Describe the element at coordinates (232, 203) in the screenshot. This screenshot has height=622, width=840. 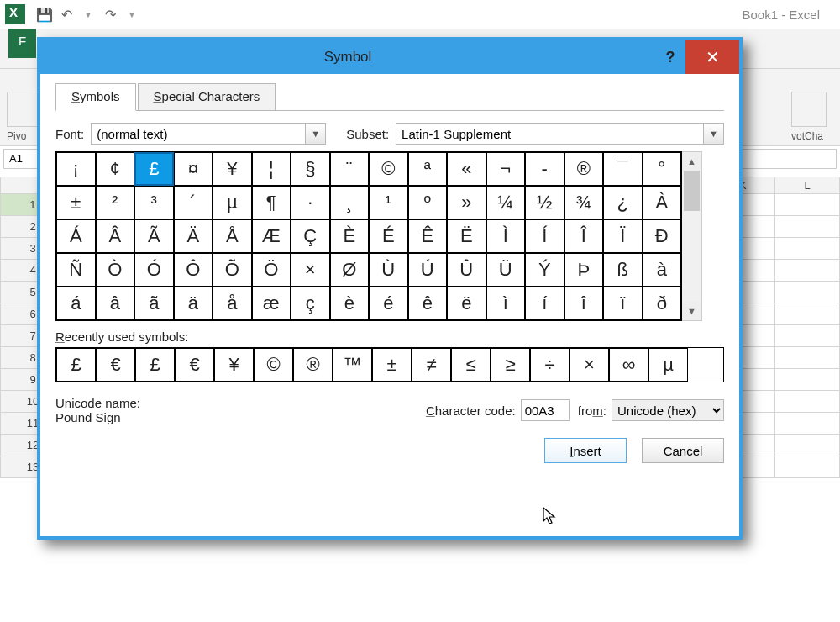
I see `symbol-cell: µ` at that location.